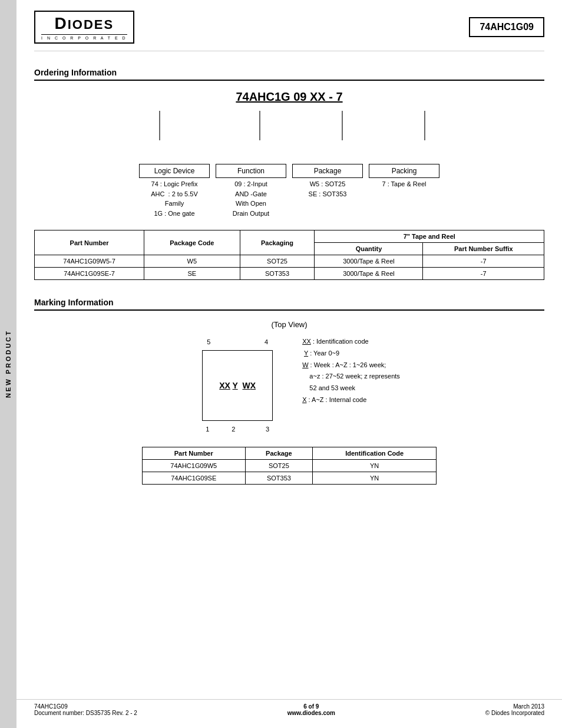  Describe the element at coordinates (194, 454) in the screenshot. I see `marking-col-part: Part Number` at that location.